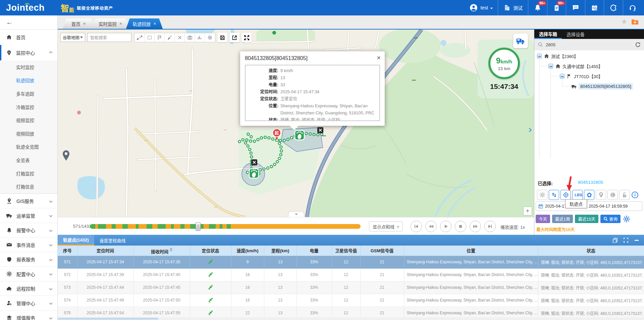 Image resolution: width=644 pixels, height=320 pixels. I want to click on skip-start-button, so click(416, 226).